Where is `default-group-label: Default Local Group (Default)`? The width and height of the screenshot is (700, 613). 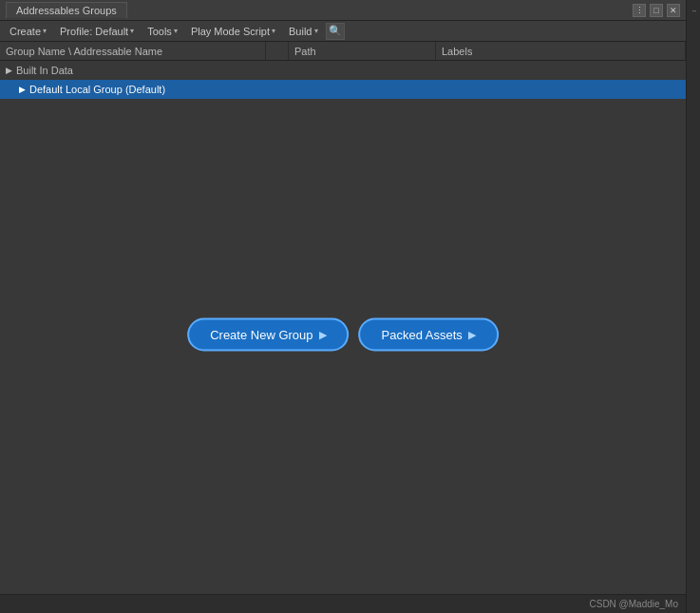 default-group-label: Default Local Group (Default) is located at coordinates (97, 89).